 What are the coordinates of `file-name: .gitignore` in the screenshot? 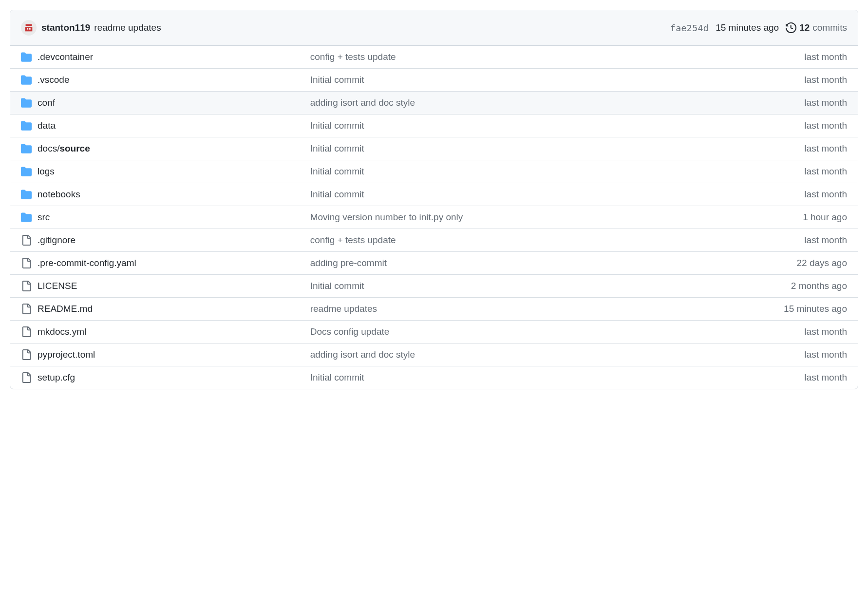 It's located at (57, 240).